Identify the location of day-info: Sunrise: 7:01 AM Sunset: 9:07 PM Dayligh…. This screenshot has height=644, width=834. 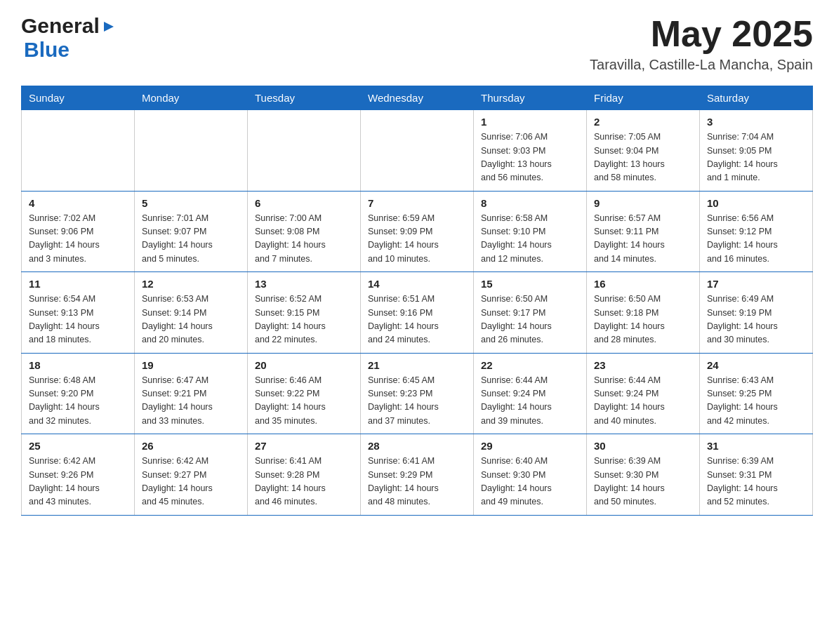
(191, 239).